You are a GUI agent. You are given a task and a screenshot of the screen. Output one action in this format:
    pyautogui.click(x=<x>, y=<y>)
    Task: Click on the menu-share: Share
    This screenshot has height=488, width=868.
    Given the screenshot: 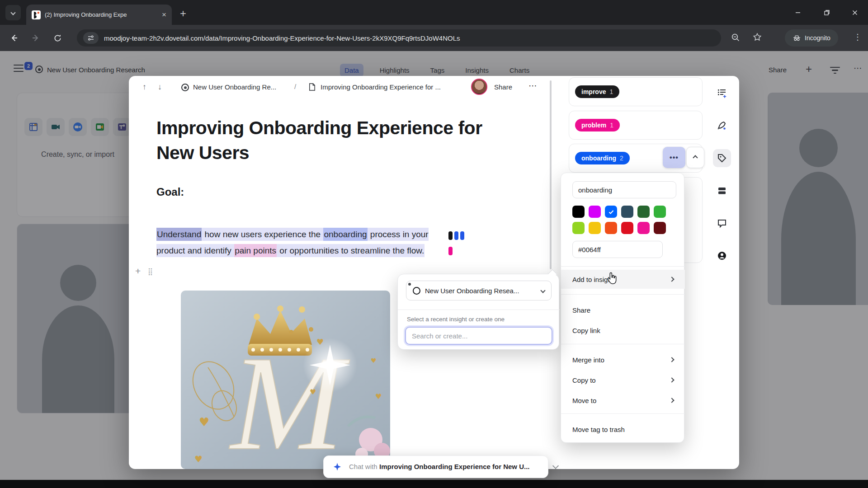 What is the action you would take?
    pyautogui.click(x=623, y=310)
    